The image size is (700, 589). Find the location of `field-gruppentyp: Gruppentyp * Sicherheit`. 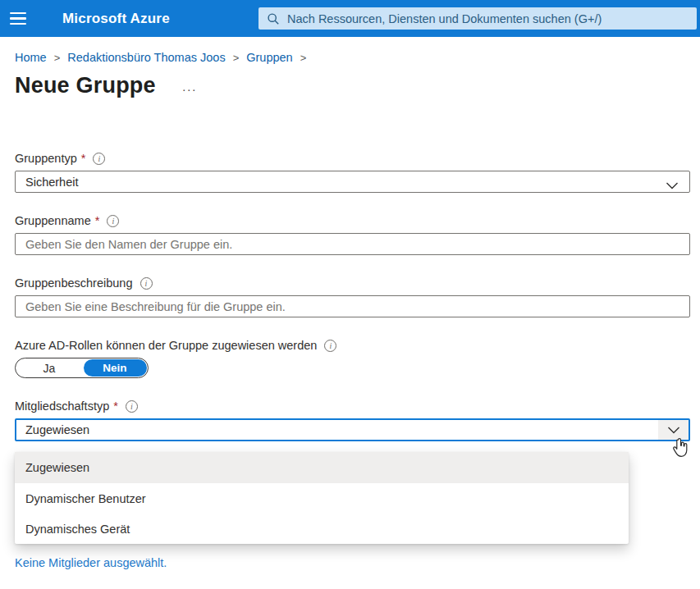

field-gruppentyp: Gruppentyp * Sicherheit is located at coordinates (353, 172).